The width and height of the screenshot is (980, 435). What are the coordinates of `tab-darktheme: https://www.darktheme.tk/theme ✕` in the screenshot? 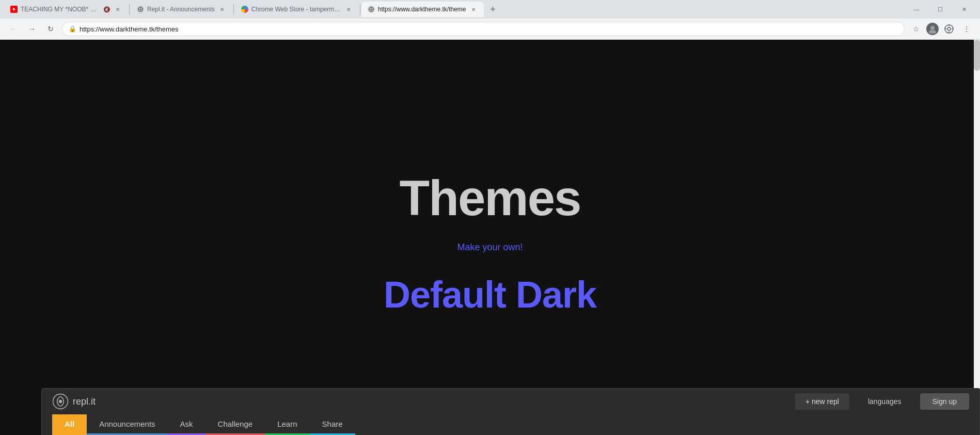 It's located at (422, 9).